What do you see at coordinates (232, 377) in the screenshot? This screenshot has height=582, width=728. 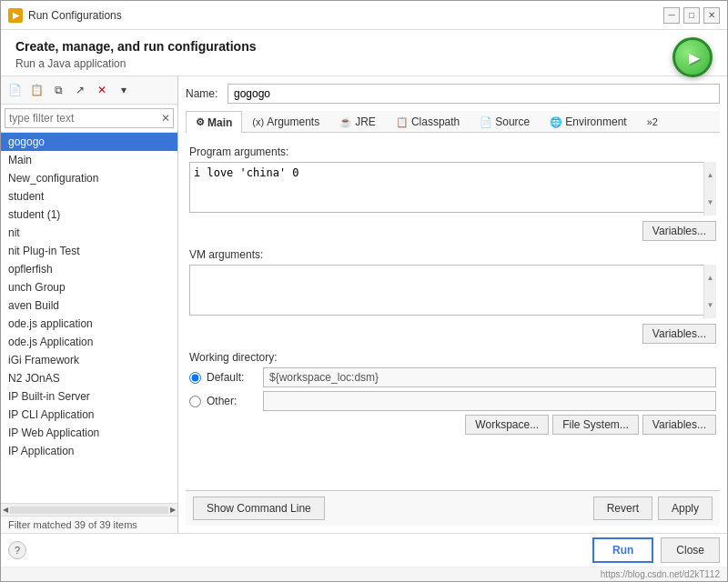 I see `default-radio-label: Default:` at bounding box center [232, 377].